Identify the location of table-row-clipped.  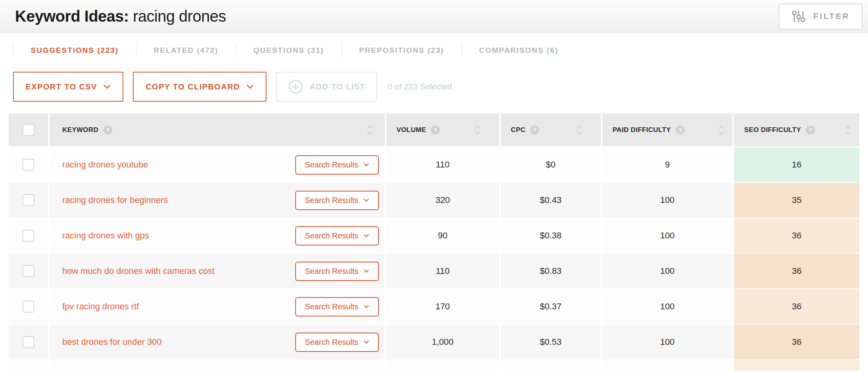
(434, 366).